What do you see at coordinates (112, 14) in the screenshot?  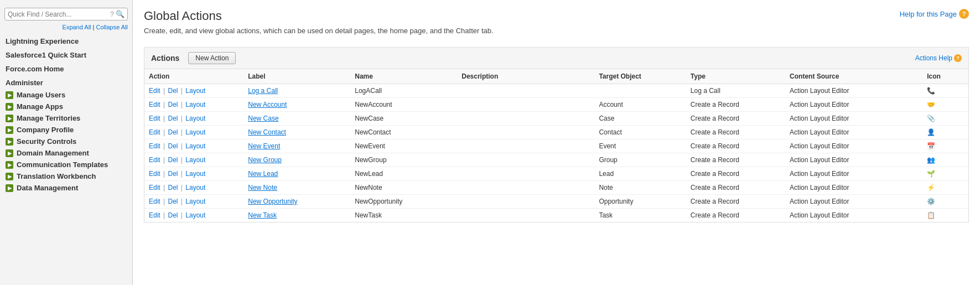 I see `help-icon: ?` at bounding box center [112, 14].